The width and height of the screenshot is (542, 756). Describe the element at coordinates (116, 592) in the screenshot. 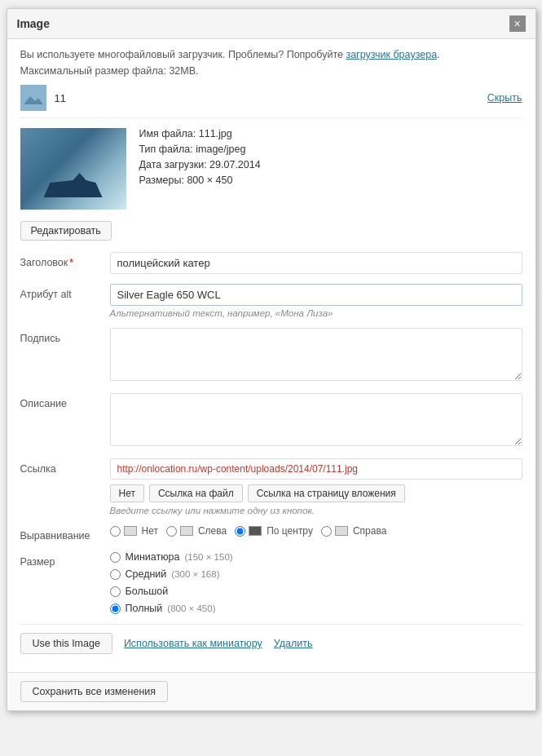

I see `size-large-radio` at that location.